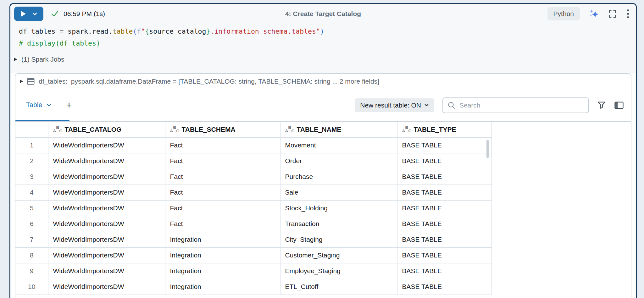 This screenshot has height=298, width=644. I want to click on new-result-table-toggle: New result table: ON, so click(394, 105).